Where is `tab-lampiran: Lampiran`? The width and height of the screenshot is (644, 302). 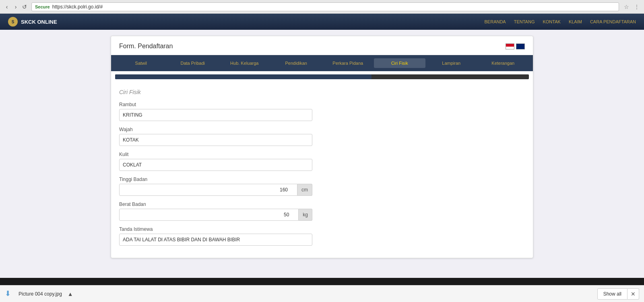 tab-lampiran: Lampiran is located at coordinates (452, 63).